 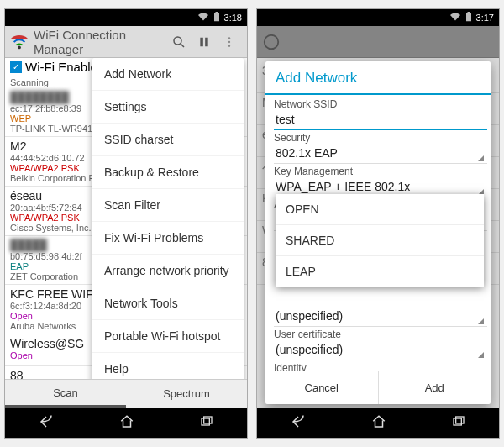 I want to click on menu-settings: Settings, so click(x=168, y=108).